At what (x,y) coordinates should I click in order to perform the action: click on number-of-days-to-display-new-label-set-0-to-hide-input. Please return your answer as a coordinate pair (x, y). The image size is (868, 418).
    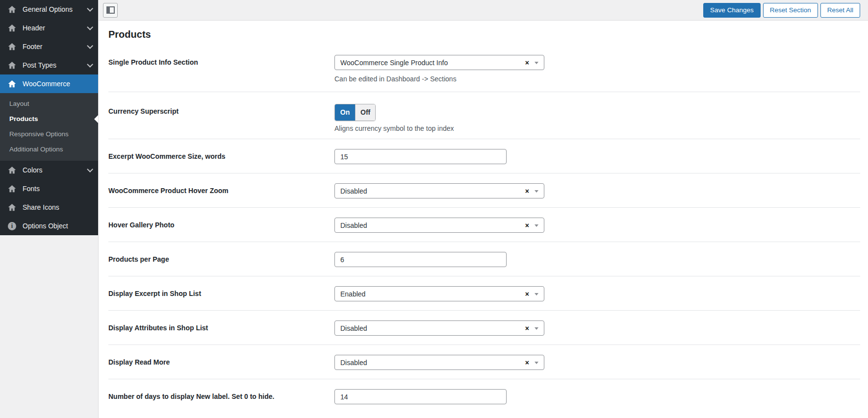
    Looking at the image, I should click on (421, 397).